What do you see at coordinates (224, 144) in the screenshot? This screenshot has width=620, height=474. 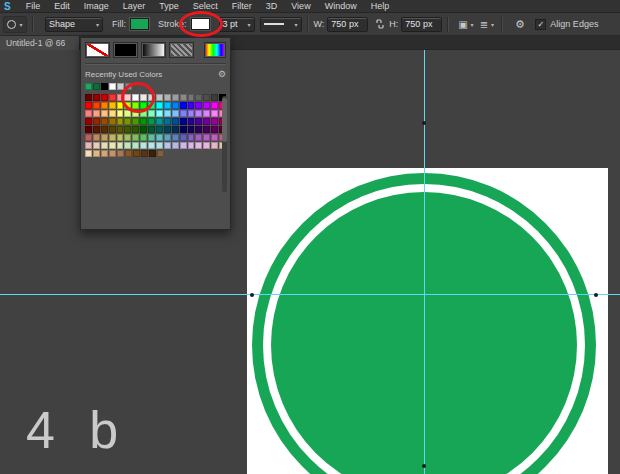 I see `panel-scrollbar` at bounding box center [224, 144].